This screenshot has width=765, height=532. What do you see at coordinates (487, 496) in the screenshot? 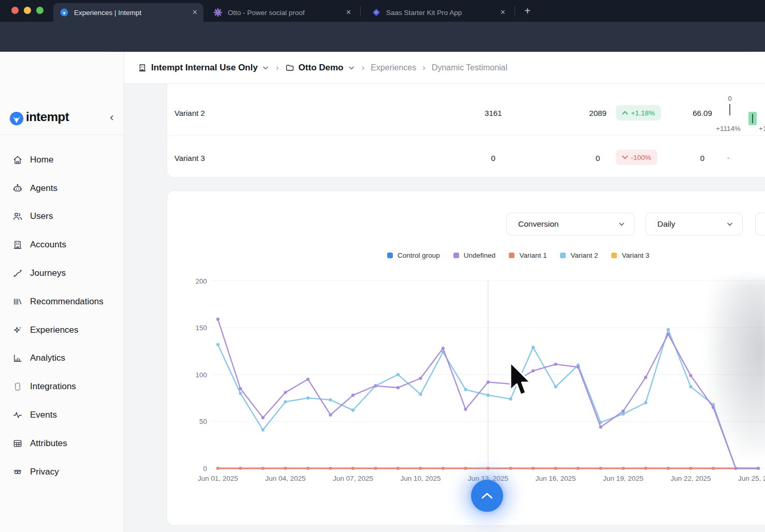
I see `scroll-to-top-button` at bounding box center [487, 496].